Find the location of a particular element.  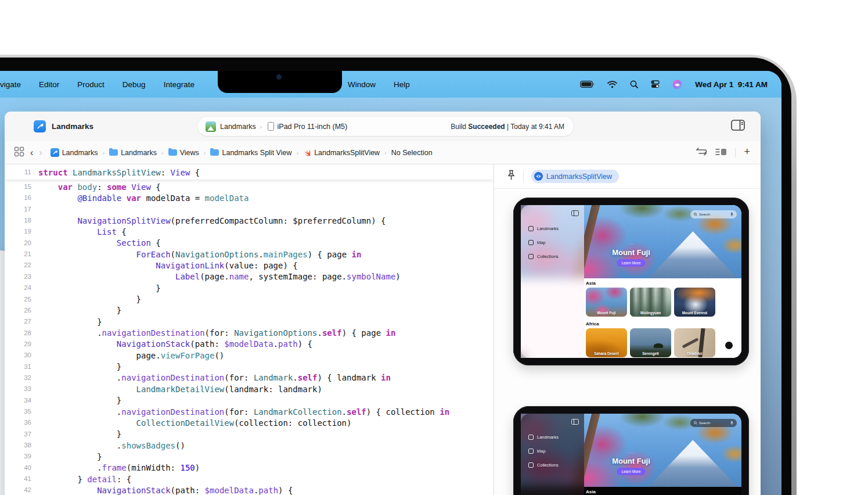

code-line: 35 .navigationDestination(for: LandmarkC… is located at coordinates (248, 412).